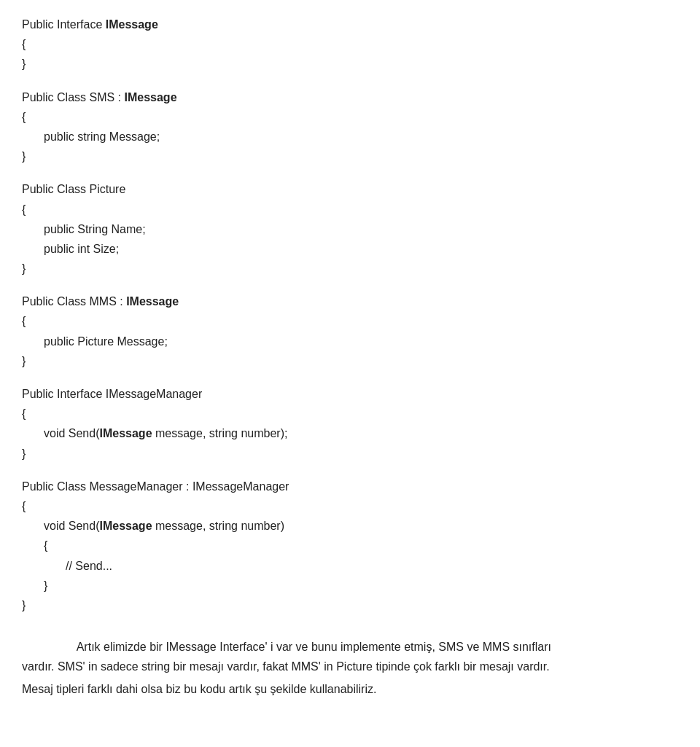 Image resolution: width=700 pixels, height=747 pixels. Describe the element at coordinates (361, 341) in the screenshot. I see `code-line: public Picture Message;` at that location.